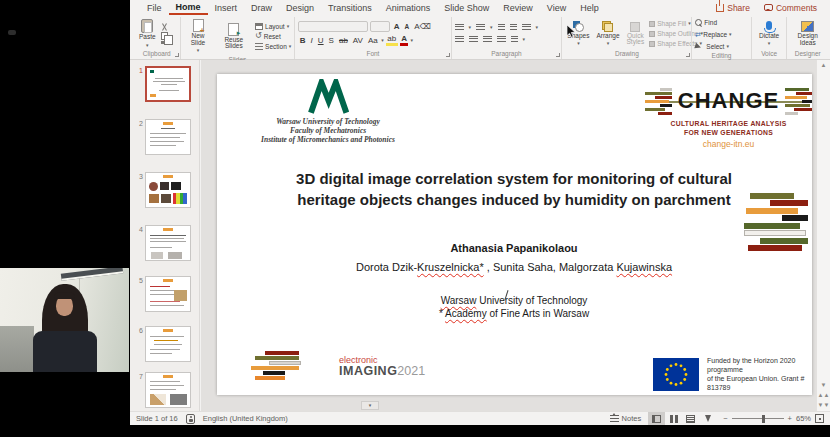 This screenshot has width=830, height=437. Describe the element at coordinates (164, 36) in the screenshot. I see `copy-button` at that location.